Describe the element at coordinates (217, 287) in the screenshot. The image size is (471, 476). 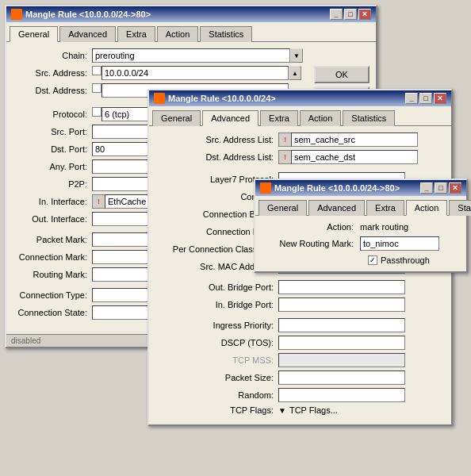
I see `out-bridge-label: Out. Bridge Port:` at that location.